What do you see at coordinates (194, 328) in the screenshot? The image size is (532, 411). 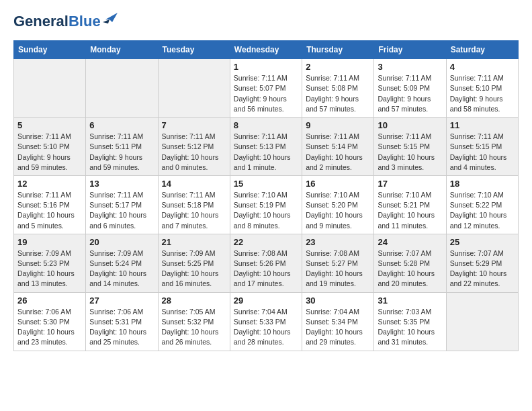 I see `day-info: Sunrise: 7:05 AMSunset: 5:32 PMDaylight:…` at bounding box center [194, 328].